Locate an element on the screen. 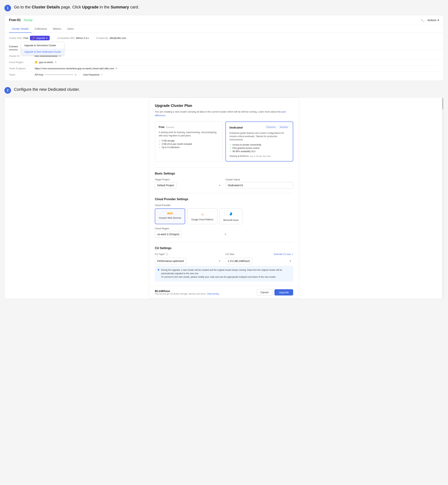  actions-button: Actions ▾ is located at coordinates (433, 20).